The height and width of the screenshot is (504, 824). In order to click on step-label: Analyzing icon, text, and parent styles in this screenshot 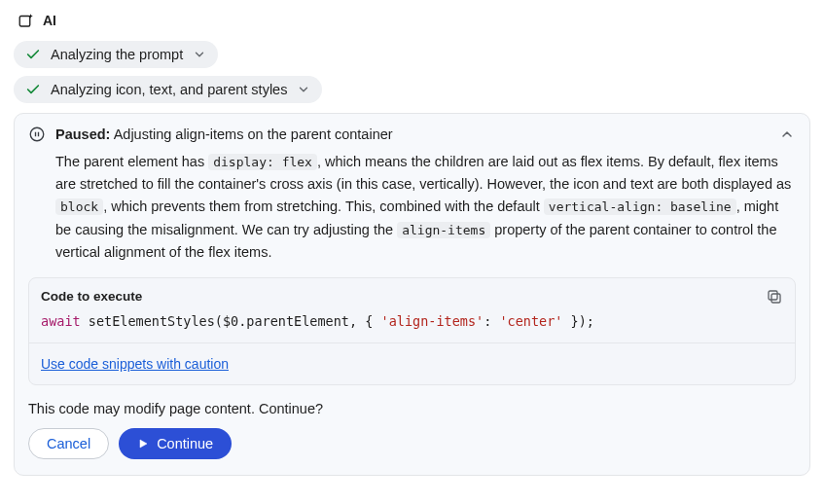, I will do `click(169, 90)`.